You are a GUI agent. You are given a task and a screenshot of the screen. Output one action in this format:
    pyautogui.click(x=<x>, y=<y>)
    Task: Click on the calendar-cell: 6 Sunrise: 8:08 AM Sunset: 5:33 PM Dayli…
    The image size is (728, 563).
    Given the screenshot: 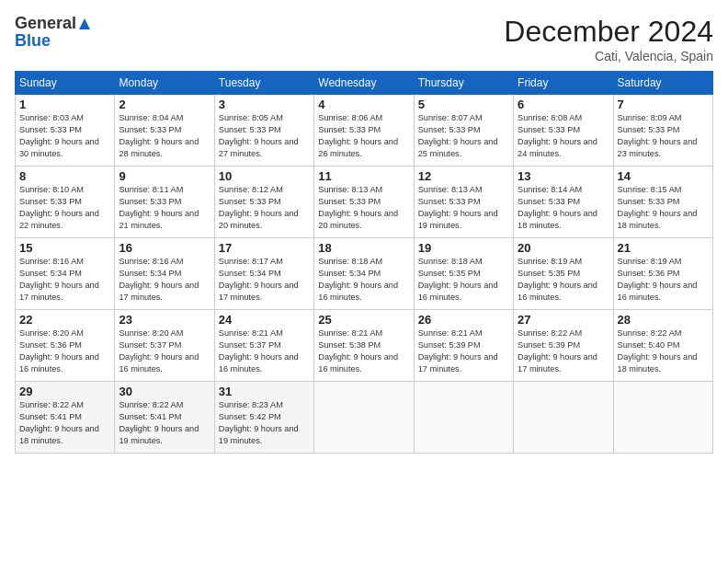 What is the action you would take?
    pyautogui.click(x=563, y=131)
    